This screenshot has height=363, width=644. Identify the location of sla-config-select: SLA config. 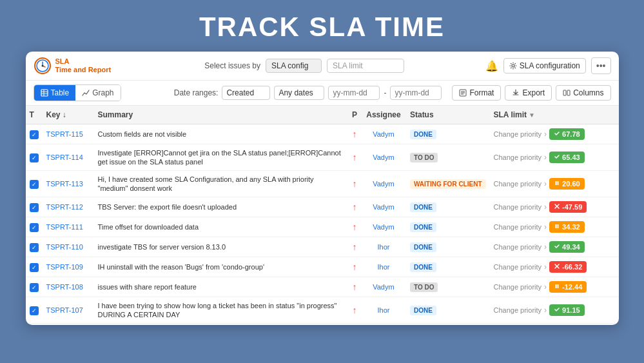
(294, 66).